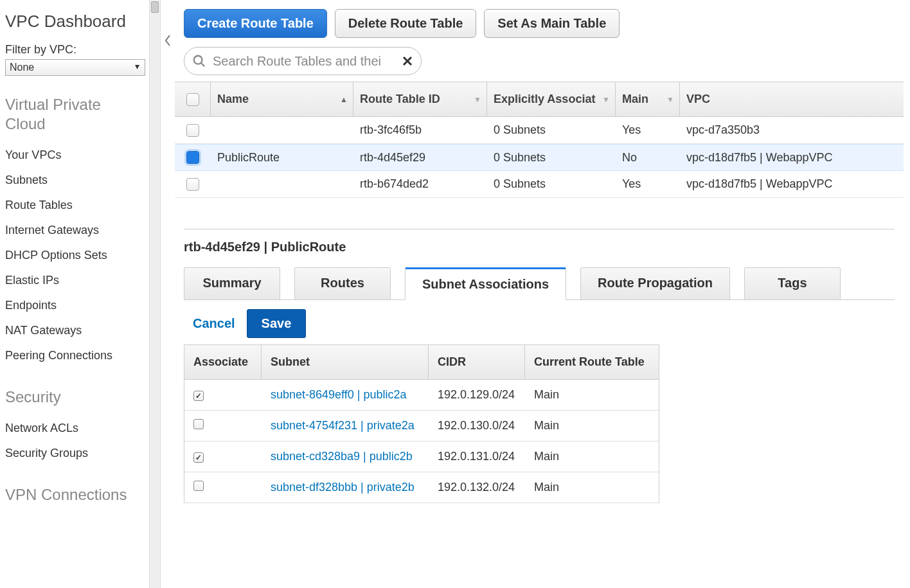 This screenshot has width=910, height=588. I want to click on cell-name: PublicRoute, so click(282, 157).